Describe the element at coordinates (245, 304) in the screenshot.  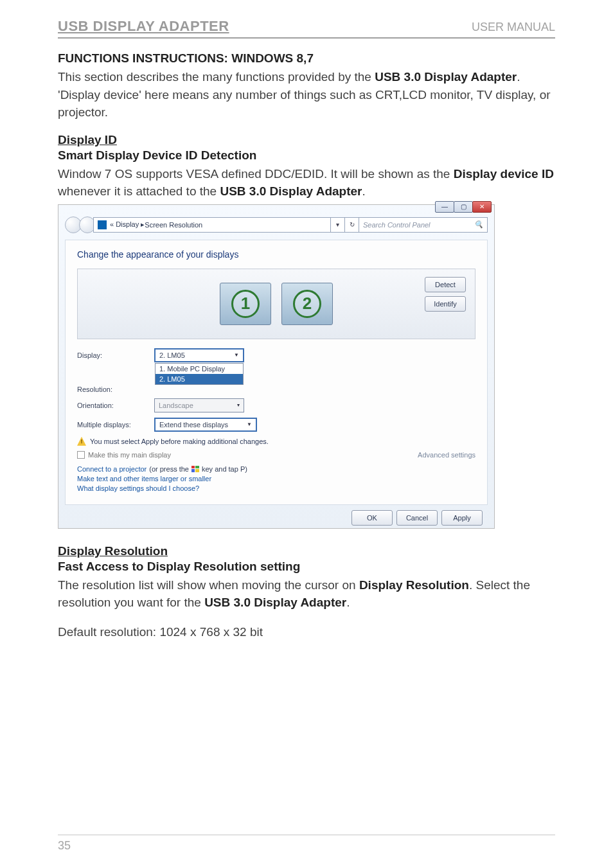
I see `monitor-1-badge: 1` at that location.